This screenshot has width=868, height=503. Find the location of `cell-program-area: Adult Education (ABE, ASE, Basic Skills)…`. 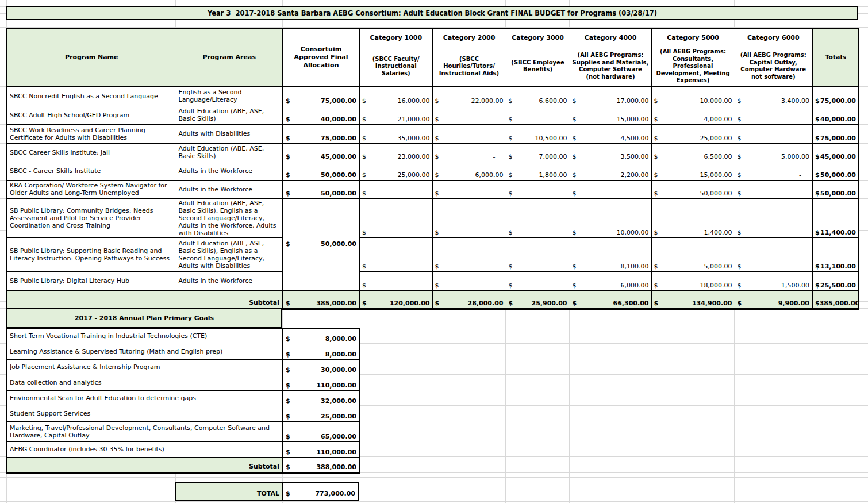

cell-program-area: Adult Education (ABE, ASE, Basic Skills)… is located at coordinates (229, 254).